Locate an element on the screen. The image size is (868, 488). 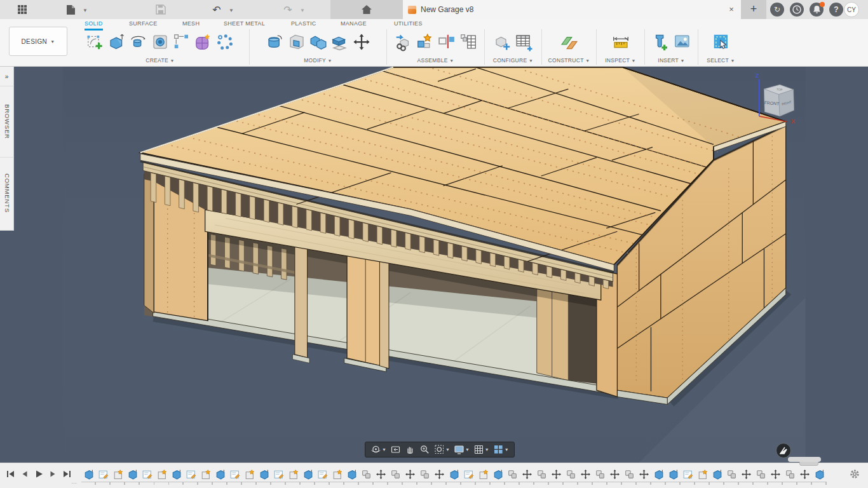
timeline-settings-gear-icon is located at coordinates (855, 475).